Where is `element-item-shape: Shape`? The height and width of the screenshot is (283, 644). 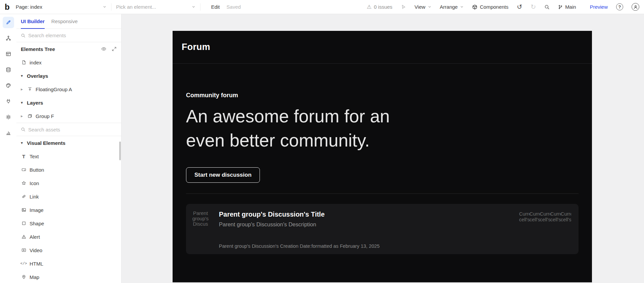
element-item-shape: Shape is located at coordinates (69, 223).